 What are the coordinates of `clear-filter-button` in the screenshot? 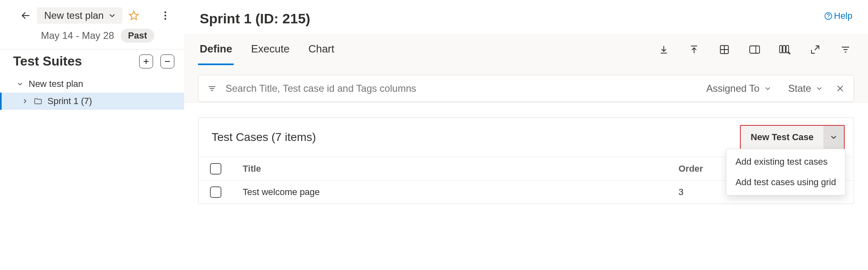 It's located at (840, 88).